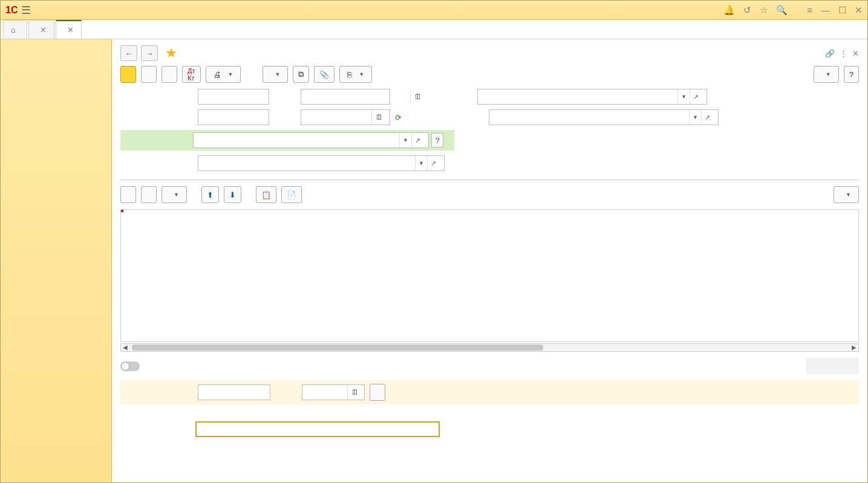 This screenshot has width=868, height=483. I want to click on dtkt-button: ДтКт, so click(191, 74).